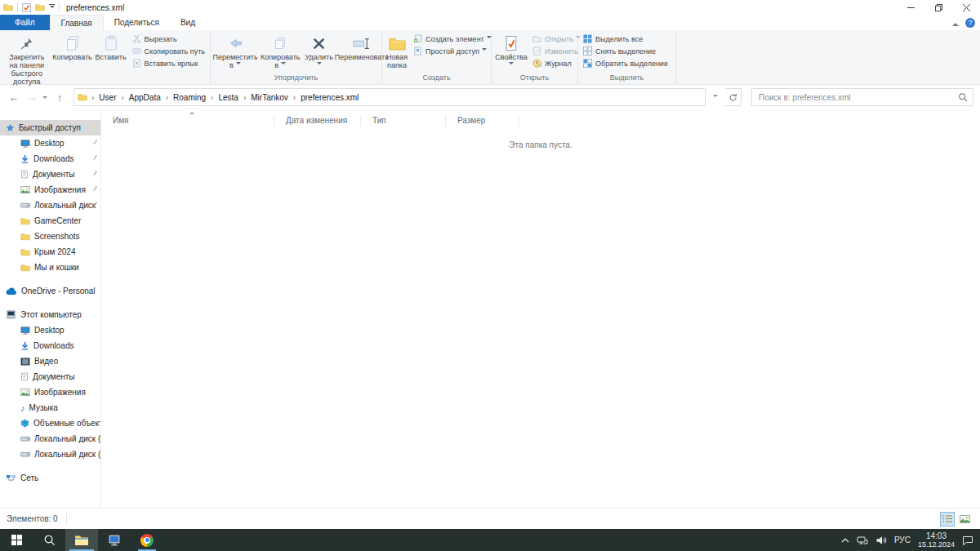 The image size is (980, 551). I want to click on address-bar: User AppData Roaming Lesta MirTankov pre…, so click(390, 97).